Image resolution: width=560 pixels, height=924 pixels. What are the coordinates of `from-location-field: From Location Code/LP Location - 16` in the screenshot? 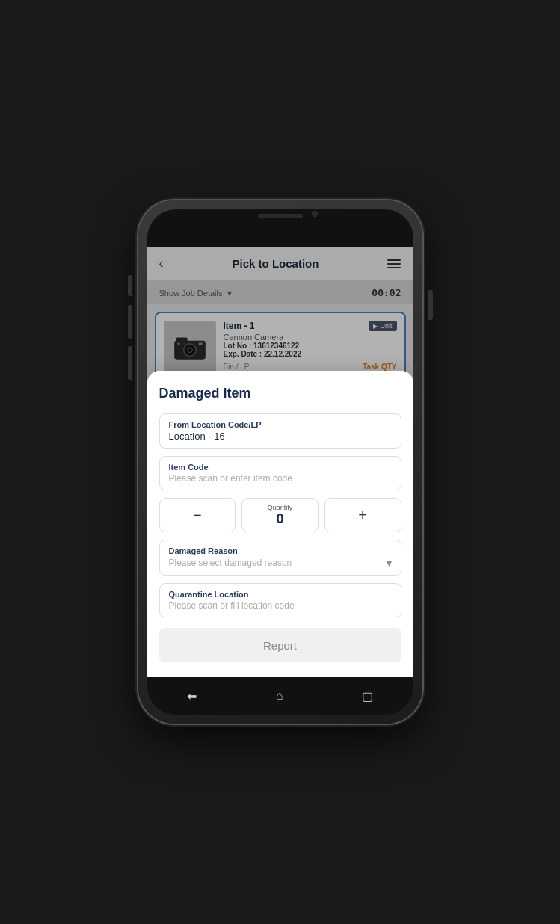 It's located at (280, 431).